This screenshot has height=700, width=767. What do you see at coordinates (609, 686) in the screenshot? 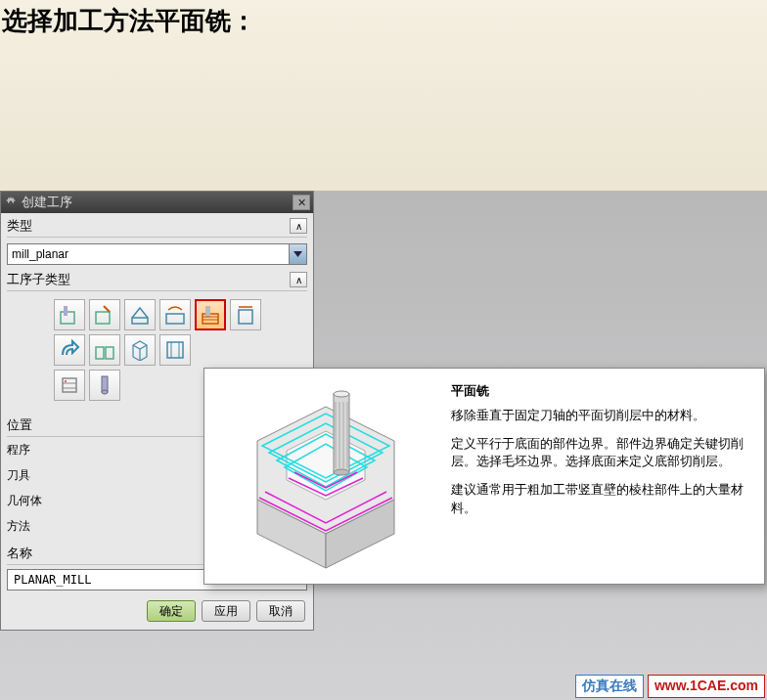
I see `footer-badge-left: 仿真在线` at bounding box center [609, 686].